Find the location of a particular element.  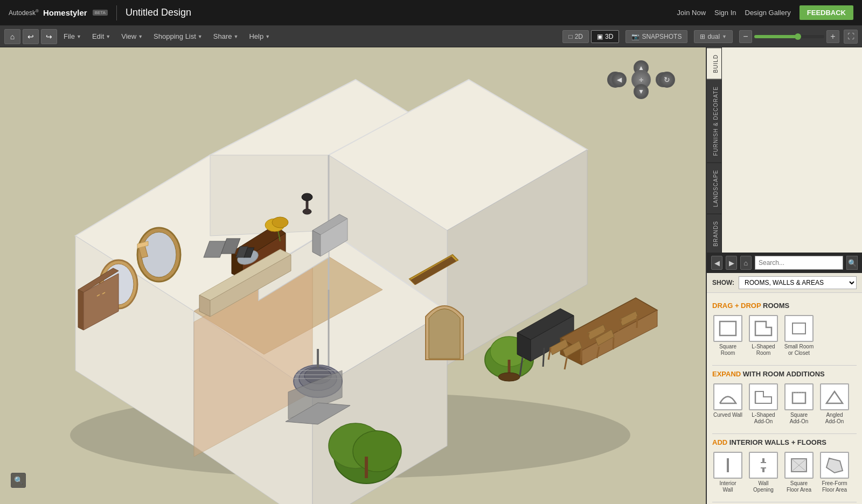

help-label: Help is located at coordinates (256, 37).